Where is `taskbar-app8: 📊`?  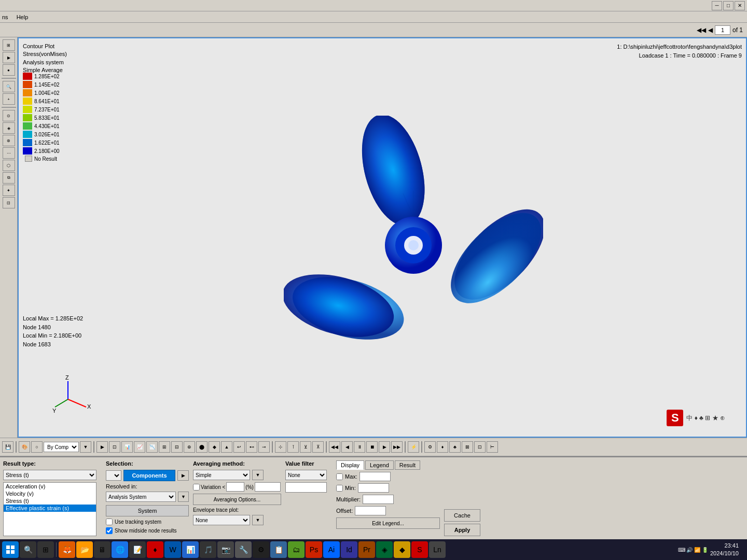
taskbar-app8: 📊 is located at coordinates (190, 550).